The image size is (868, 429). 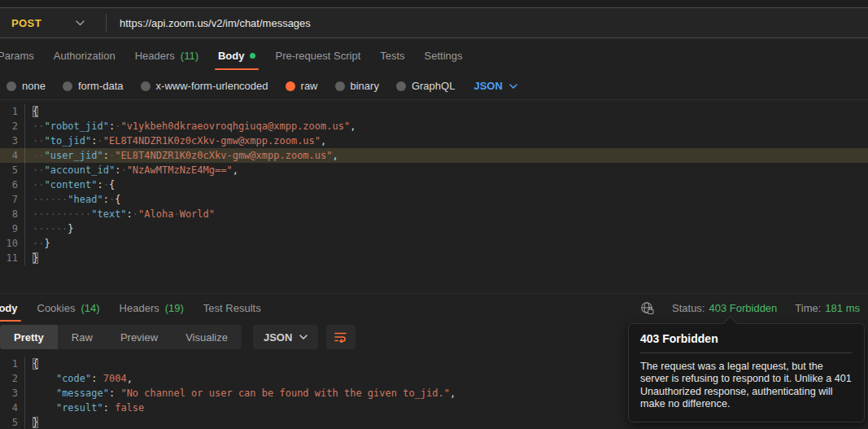 What do you see at coordinates (302, 86) in the screenshot?
I see `body-type-raw: raw` at bounding box center [302, 86].